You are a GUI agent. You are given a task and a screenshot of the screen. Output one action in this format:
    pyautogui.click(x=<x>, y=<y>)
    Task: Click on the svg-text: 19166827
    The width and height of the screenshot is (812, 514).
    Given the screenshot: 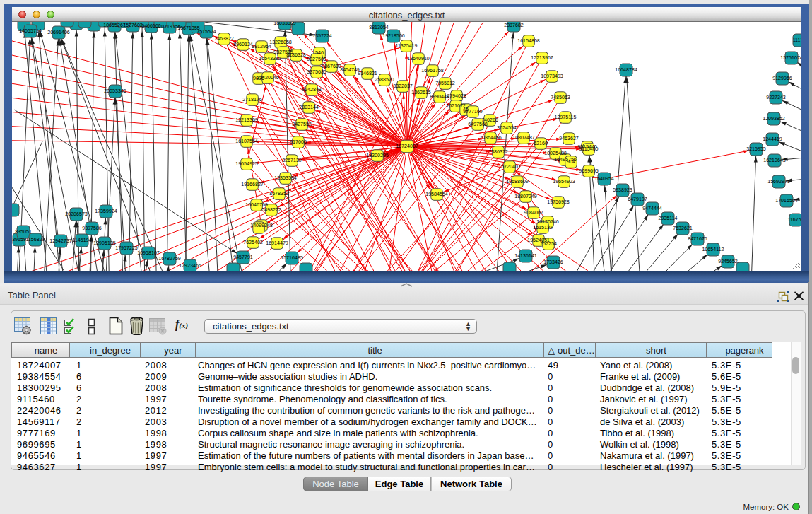 What is the action you would take?
    pyautogui.click(x=252, y=185)
    